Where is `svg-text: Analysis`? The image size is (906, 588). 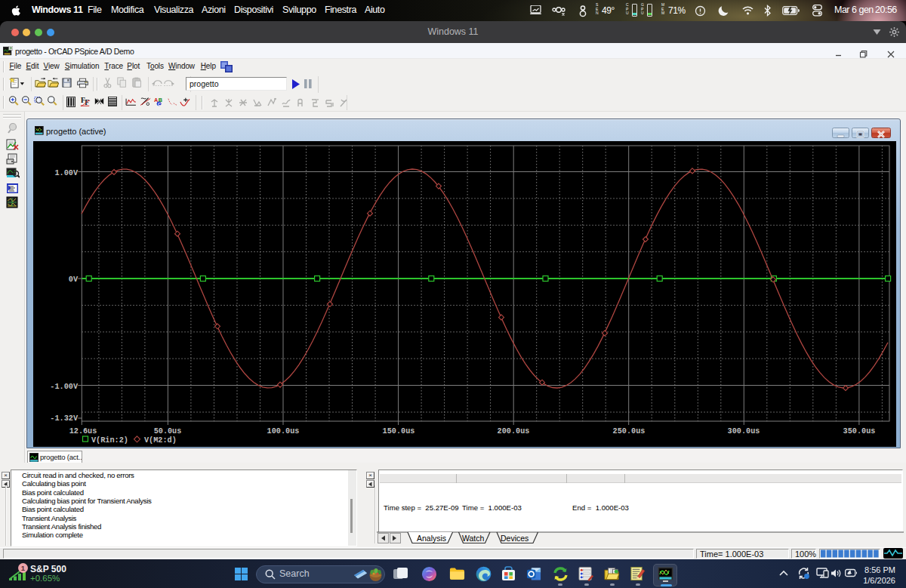
svg-text: Analysis is located at coordinates (432, 538).